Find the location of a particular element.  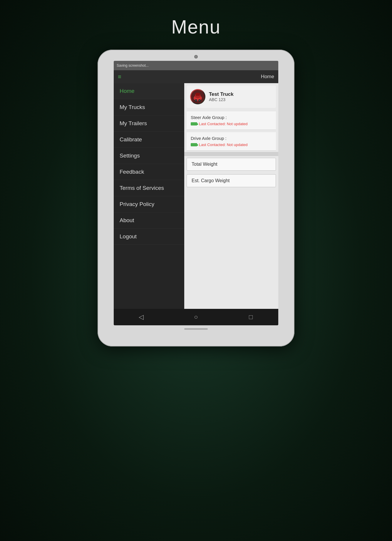

sidebar-item-terms: Terms of Services is located at coordinates (149, 188).